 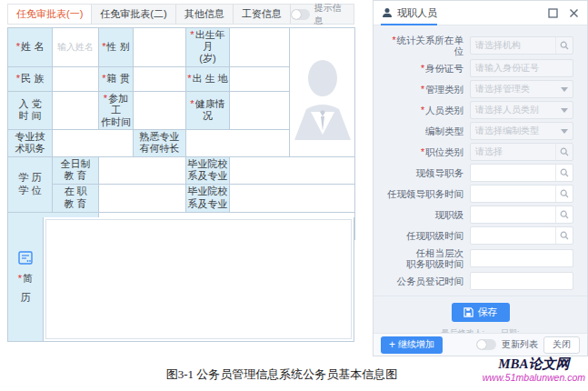 What do you see at coordinates (481, 313) in the screenshot?
I see `save-button: 保存` at bounding box center [481, 313].